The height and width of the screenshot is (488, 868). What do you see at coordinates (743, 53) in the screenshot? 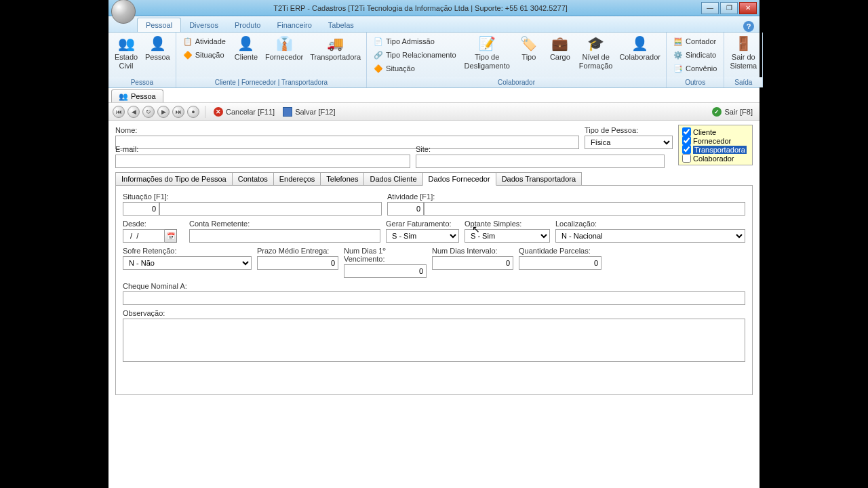
I see `sair-sistema-button: 🚪Sair doSistema` at bounding box center [743, 53].